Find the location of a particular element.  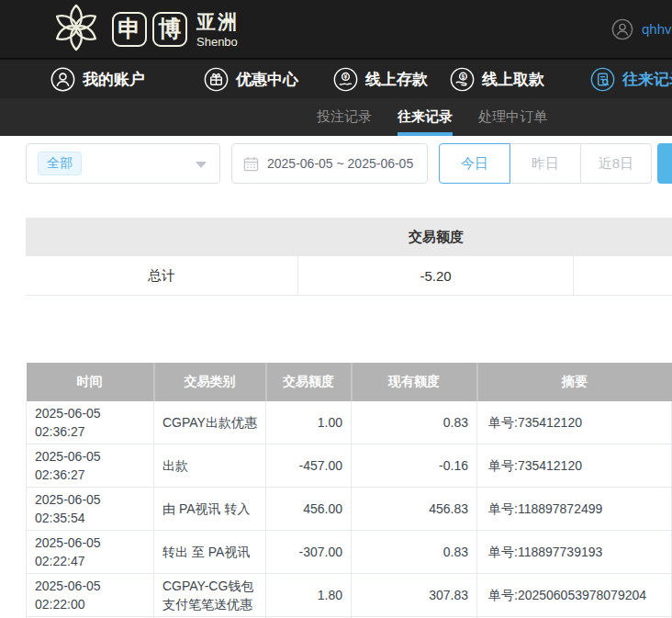

cell-balance: 307.83 is located at coordinates (415, 595).